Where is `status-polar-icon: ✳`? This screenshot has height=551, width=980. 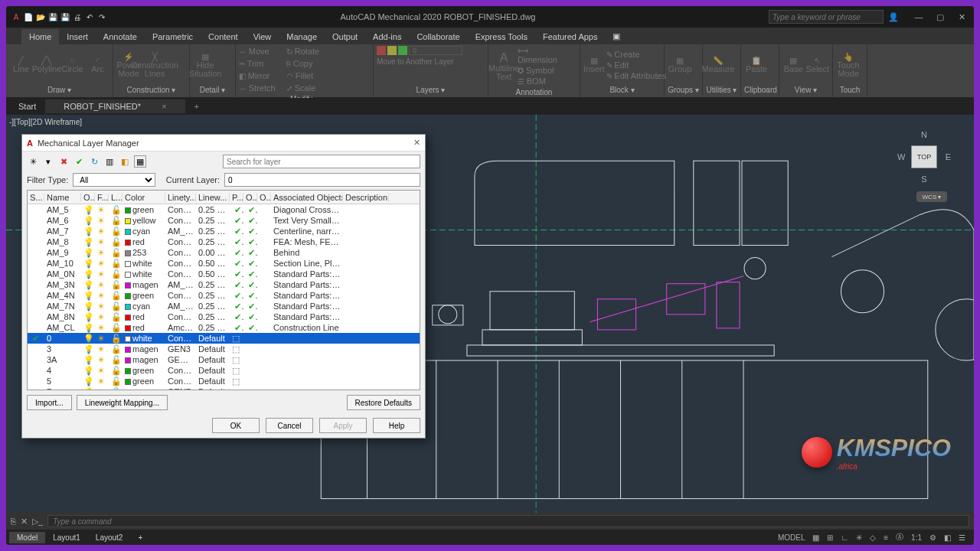
status-polar-icon: ✳ is located at coordinates (859, 537).